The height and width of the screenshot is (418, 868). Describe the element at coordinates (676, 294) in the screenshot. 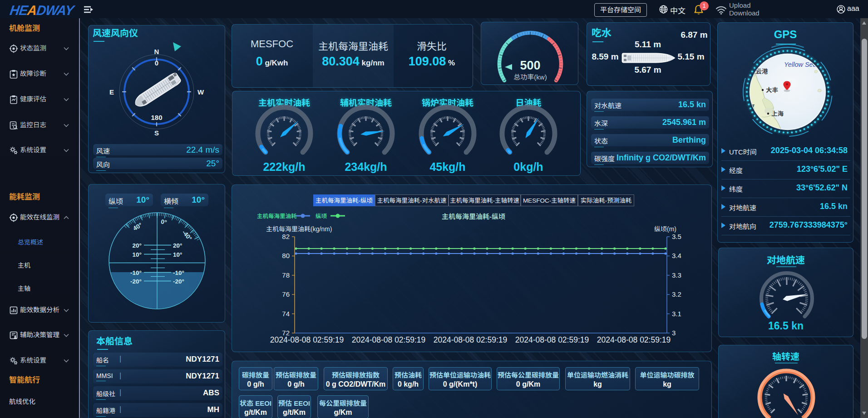

I see `svg-text: 3.2` at that location.